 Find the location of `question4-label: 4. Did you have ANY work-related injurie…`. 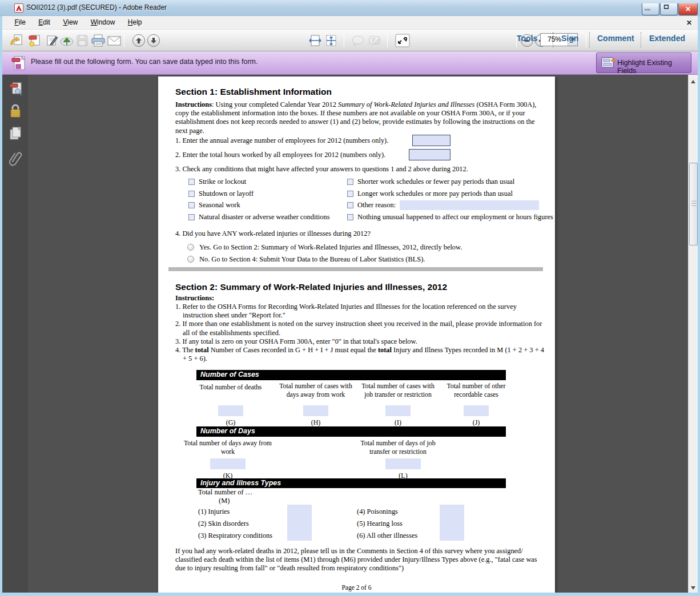

question4-label: 4. Did you have ANY work-related injurie… is located at coordinates (273, 234).